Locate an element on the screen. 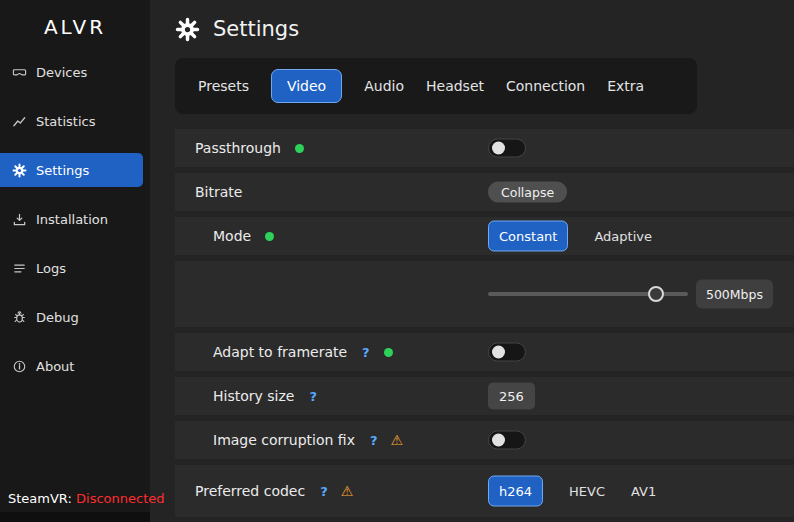 This screenshot has width=794, height=522. collapse-button: Collapse is located at coordinates (528, 192).